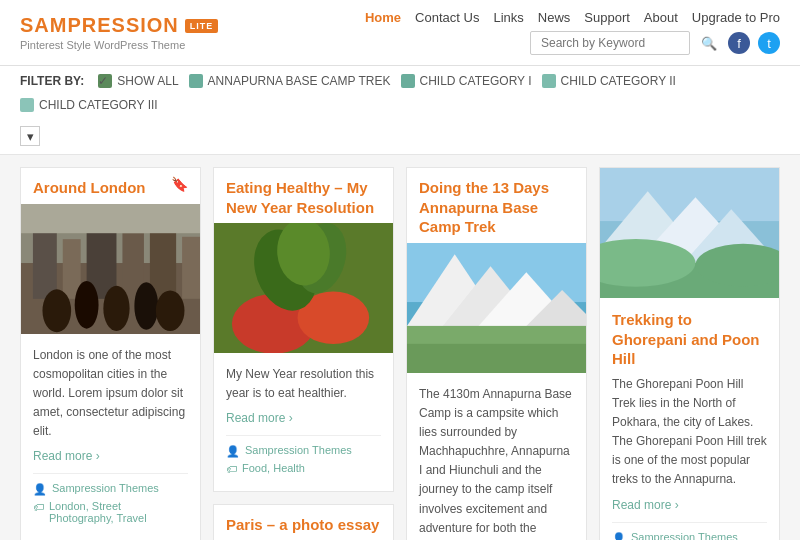 The width and height of the screenshot is (800, 540). What do you see at coordinates (52, 81) in the screenshot?
I see `filter-label: FILTER BY:` at bounding box center [52, 81].